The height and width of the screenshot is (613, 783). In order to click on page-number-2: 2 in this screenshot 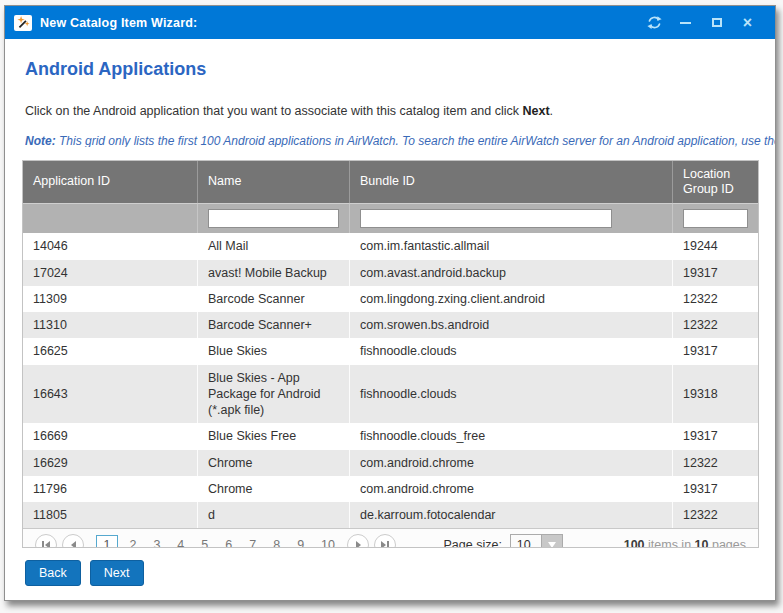, I will do `click(132, 542)`.